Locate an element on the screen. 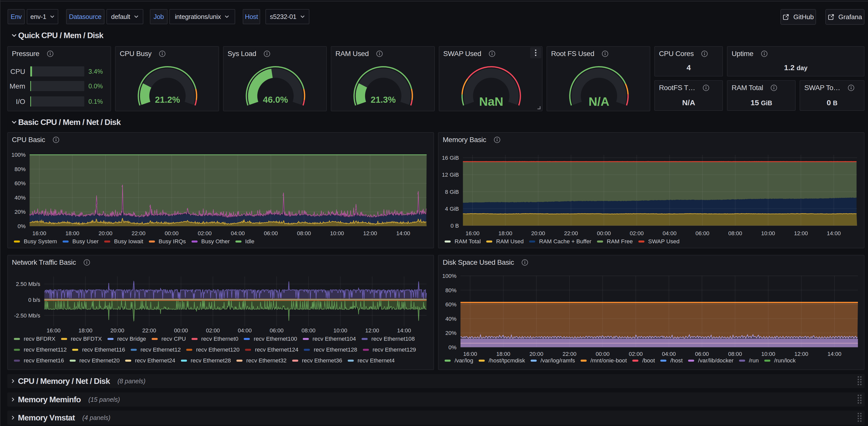 This screenshot has width=868, height=426. svg-text: 16 GiB is located at coordinates (451, 158).